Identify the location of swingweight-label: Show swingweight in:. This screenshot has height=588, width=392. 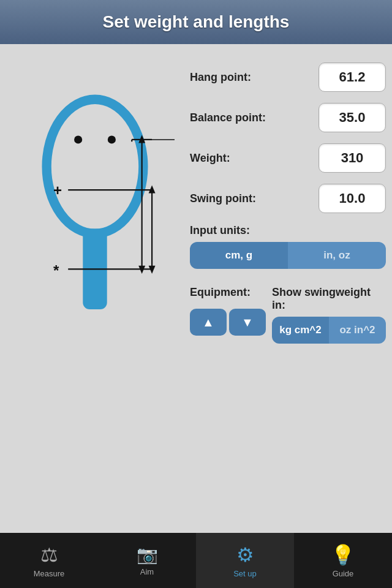
(329, 299).